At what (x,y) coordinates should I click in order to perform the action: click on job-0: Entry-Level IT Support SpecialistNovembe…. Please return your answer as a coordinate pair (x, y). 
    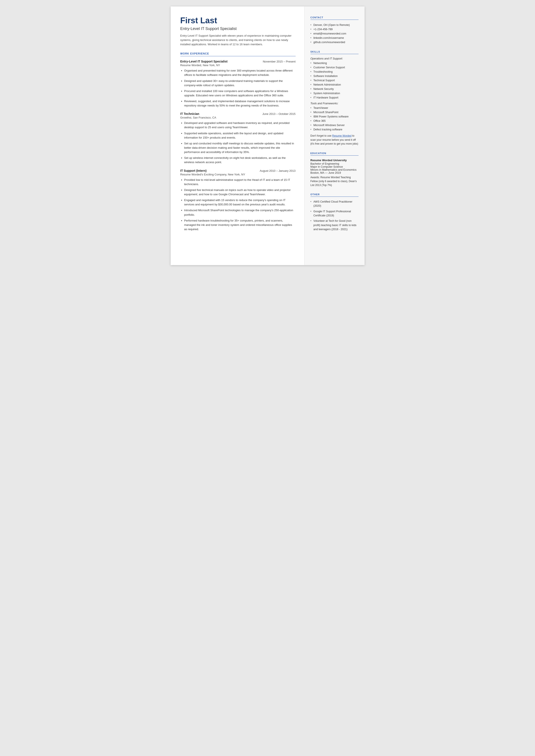
    Looking at the image, I should click on (238, 84).